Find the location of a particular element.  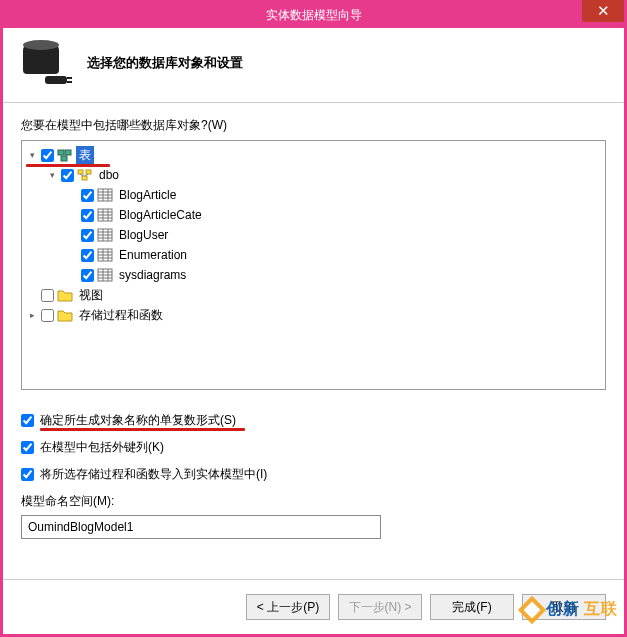

namespace-input is located at coordinates (201, 527).